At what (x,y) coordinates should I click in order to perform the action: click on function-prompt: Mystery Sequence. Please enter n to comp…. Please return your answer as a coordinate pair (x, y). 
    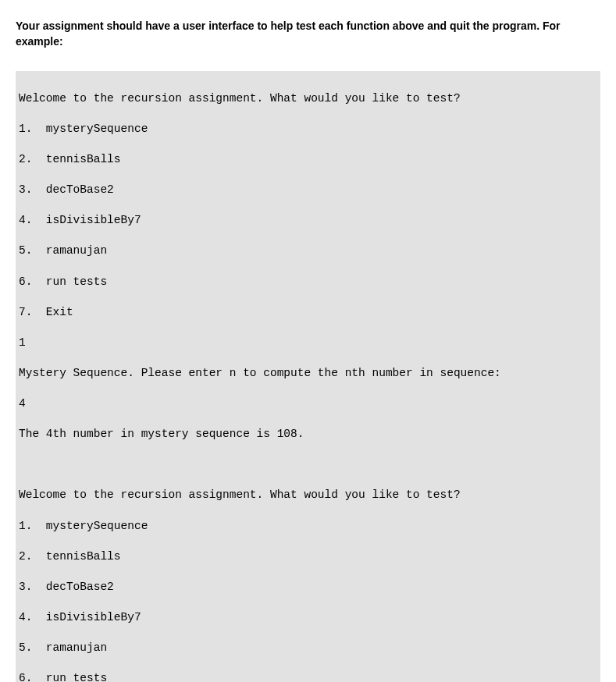
    Looking at the image, I should click on (308, 374).